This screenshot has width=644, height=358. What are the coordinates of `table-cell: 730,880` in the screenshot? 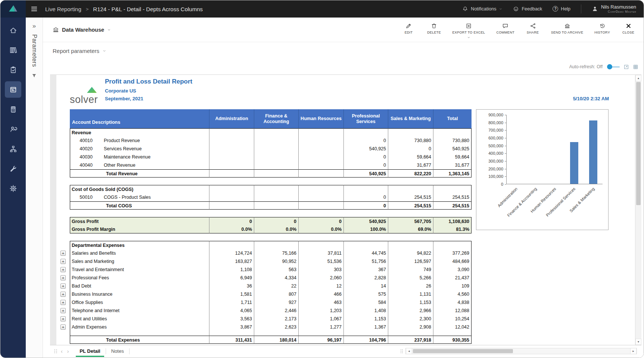 It's located at (452, 141).